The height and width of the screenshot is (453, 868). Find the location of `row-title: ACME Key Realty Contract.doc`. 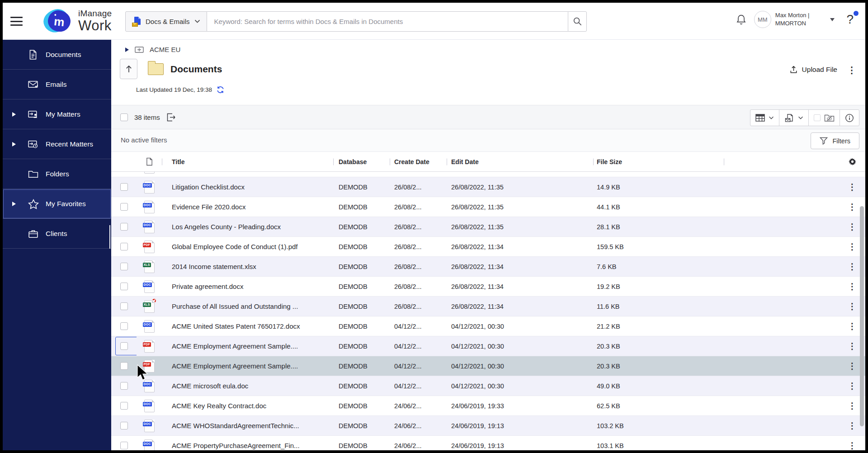

row-title: ACME Key Realty Contract.doc is located at coordinates (248, 406).